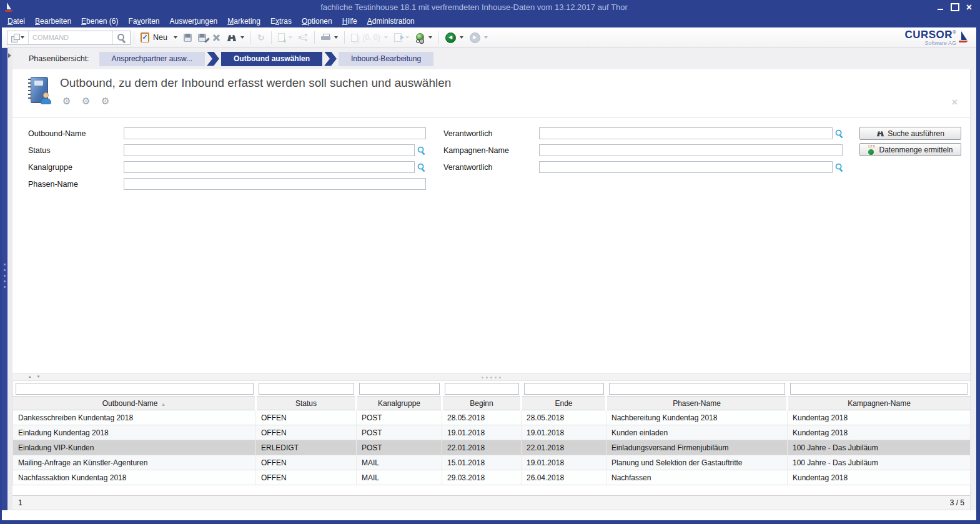 The height and width of the screenshot is (524, 980). I want to click on cursor-logo: CURSOR ® Software AG, so click(938, 37).